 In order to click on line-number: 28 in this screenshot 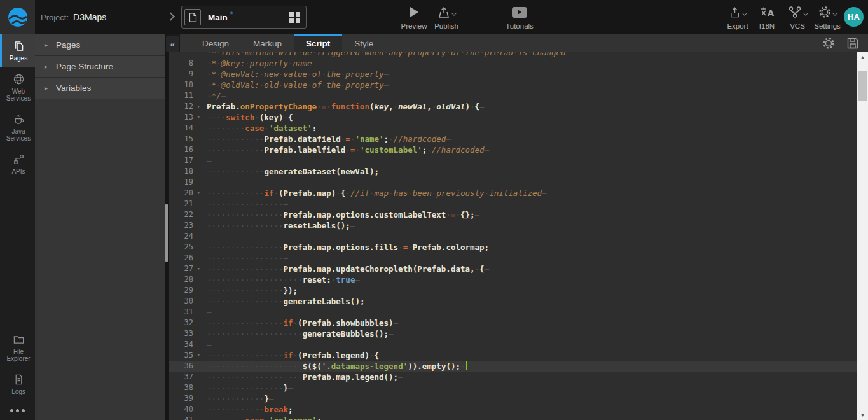, I will do `click(185, 280)`.